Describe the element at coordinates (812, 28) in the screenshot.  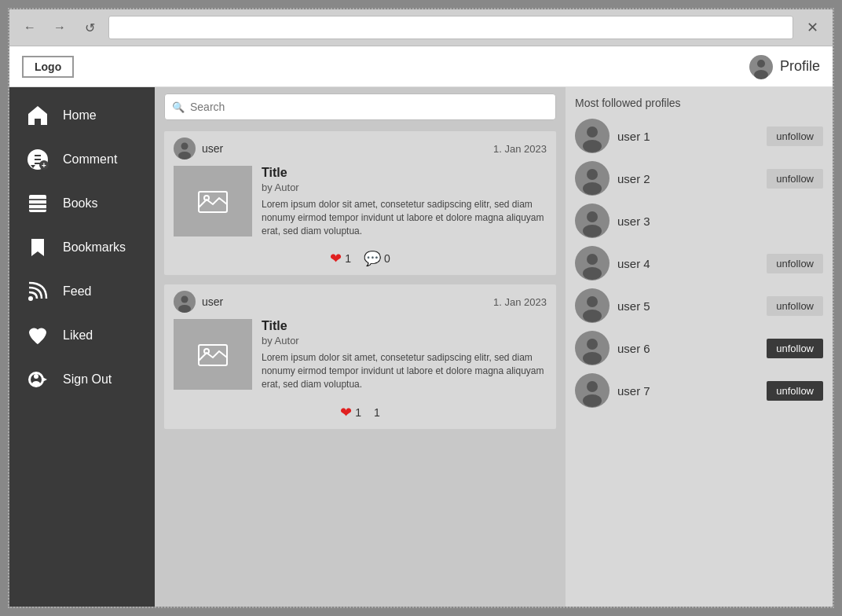
I see `close-button: ✕` at that location.